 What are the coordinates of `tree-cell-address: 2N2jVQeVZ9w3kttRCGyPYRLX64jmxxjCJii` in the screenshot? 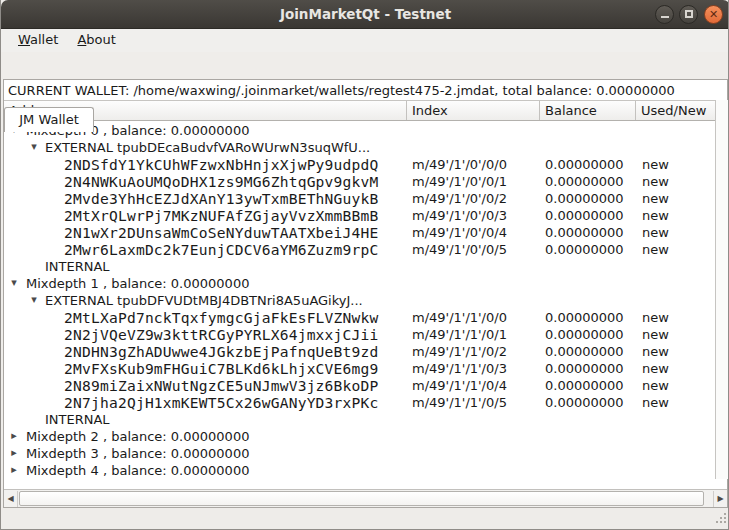 It's located at (206, 334).